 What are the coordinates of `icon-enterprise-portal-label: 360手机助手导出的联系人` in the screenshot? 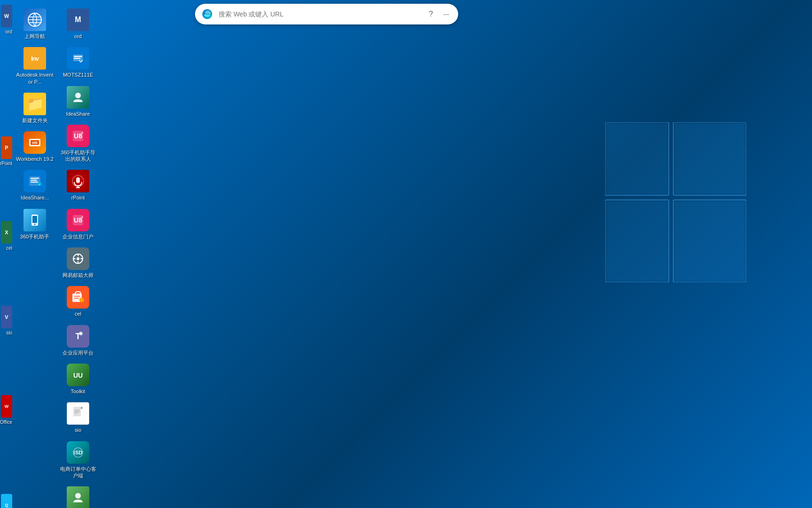 It's located at (78, 156).